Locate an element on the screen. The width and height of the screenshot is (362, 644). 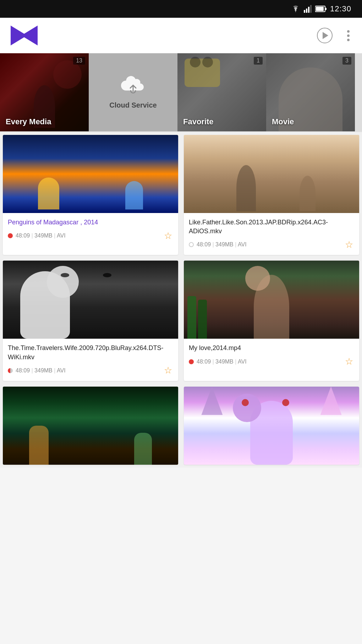
thumb-penguins is located at coordinates (90, 174).